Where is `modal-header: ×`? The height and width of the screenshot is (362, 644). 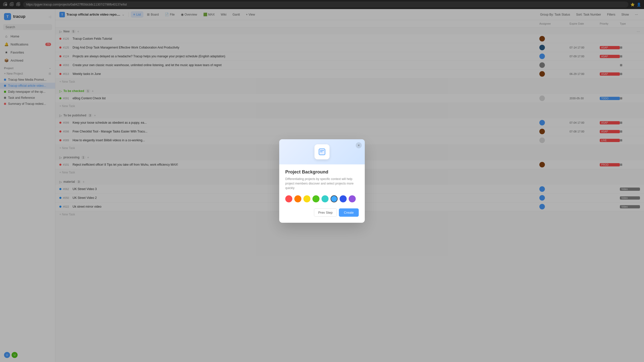 modal-header: × is located at coordinates (322, 152).